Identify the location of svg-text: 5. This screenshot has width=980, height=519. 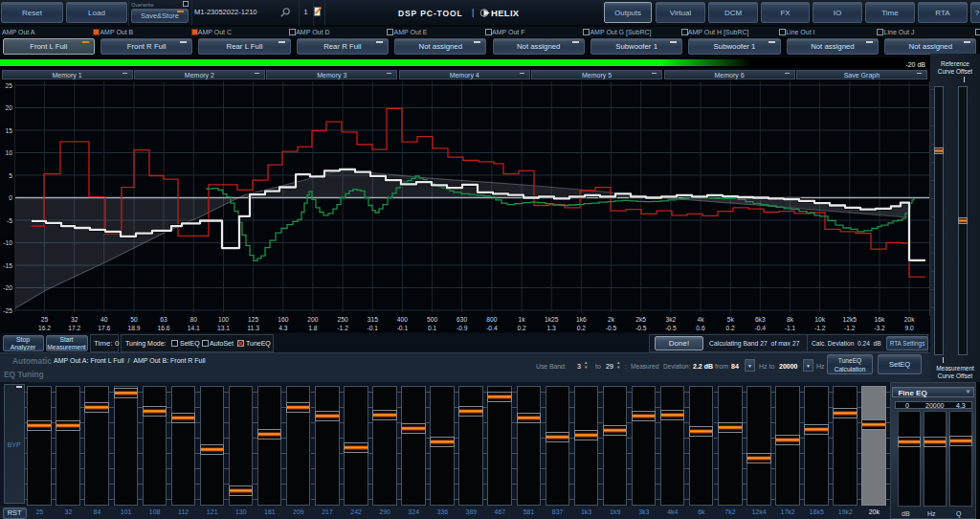
(11, 176).